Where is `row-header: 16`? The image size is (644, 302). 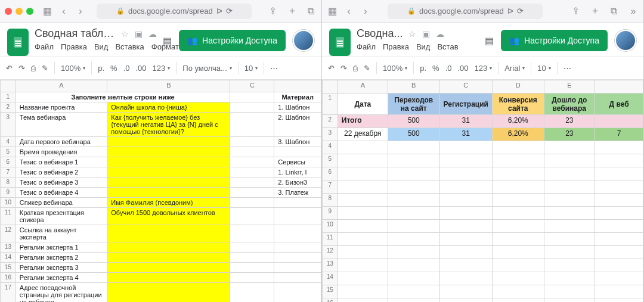 row-header: 16 is located at coordinates (8, 278).